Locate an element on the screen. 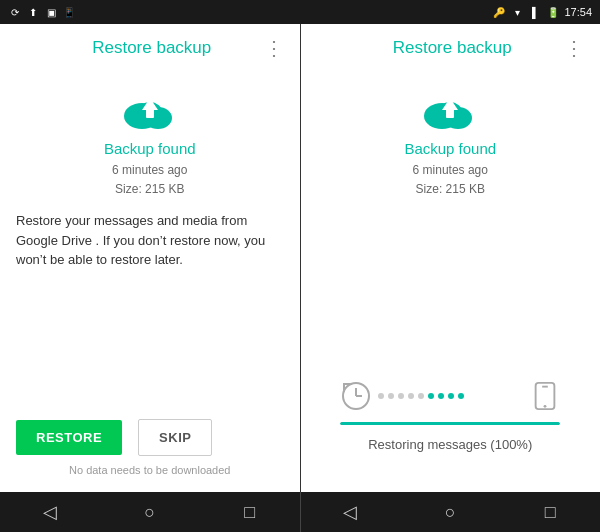 This screenshot has height=532, width=600. progress-bar-fill is located at coordinates (450, 424).